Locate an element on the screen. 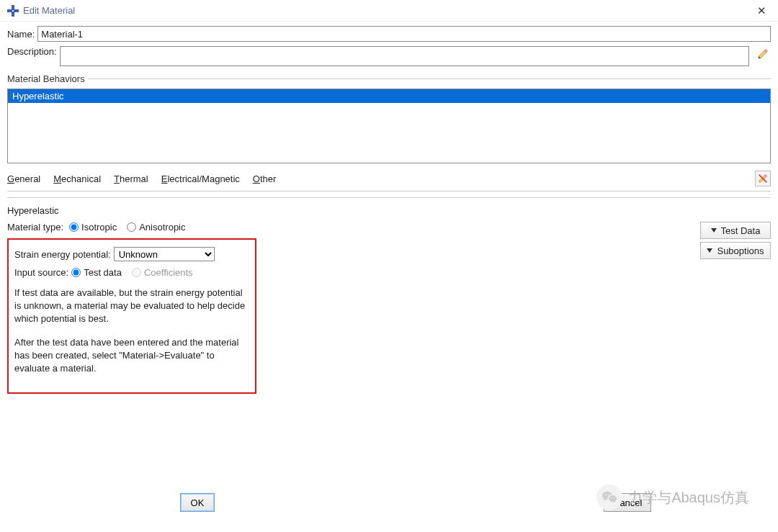 This screenshot has height=532, width=778. cancel-button: Cancel is located at coordinates (627, 502).